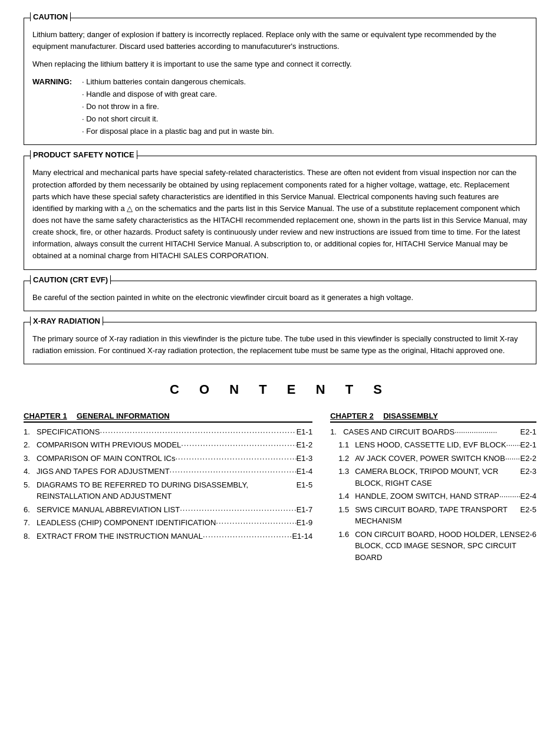 The height and width of the screenshot is (751, 560). Describe the element at coordinates (347, 445) in the screenshot. I see `toc-sub-num: 1.1` at that location.